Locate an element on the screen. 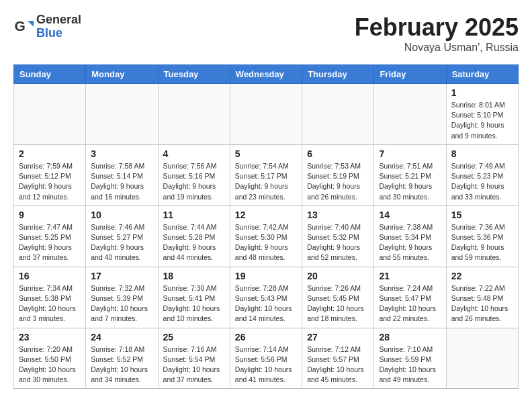 Image resolution: width=532 pixels, height=411 pixels. weekday-header-row: SundayMondayTuesdayWednesdayThursdayFrid… is located at coordinates (266, 75).